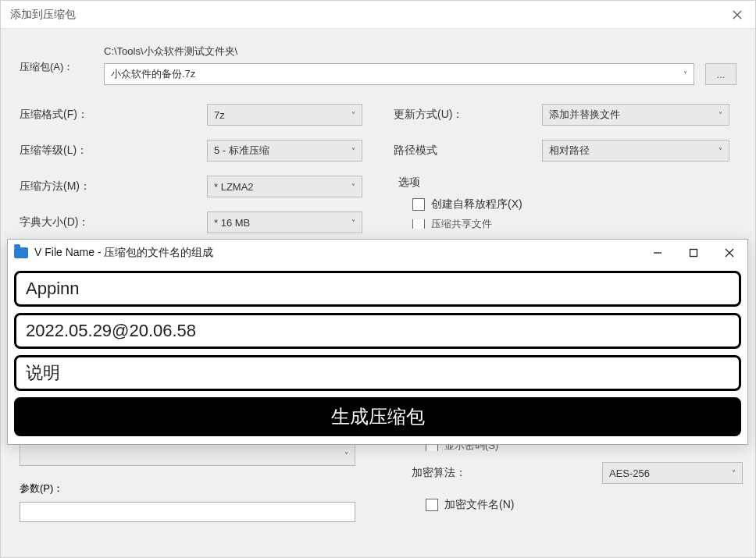 This screenshot has width=756, height=558. I want to click on encrypt-algo-combo: AES-256 ˅, so click(672, 473).